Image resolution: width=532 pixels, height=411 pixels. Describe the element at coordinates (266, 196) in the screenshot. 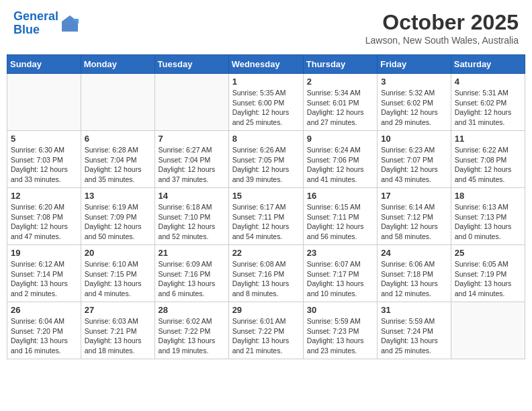

I see `day-number: 15` at that location.